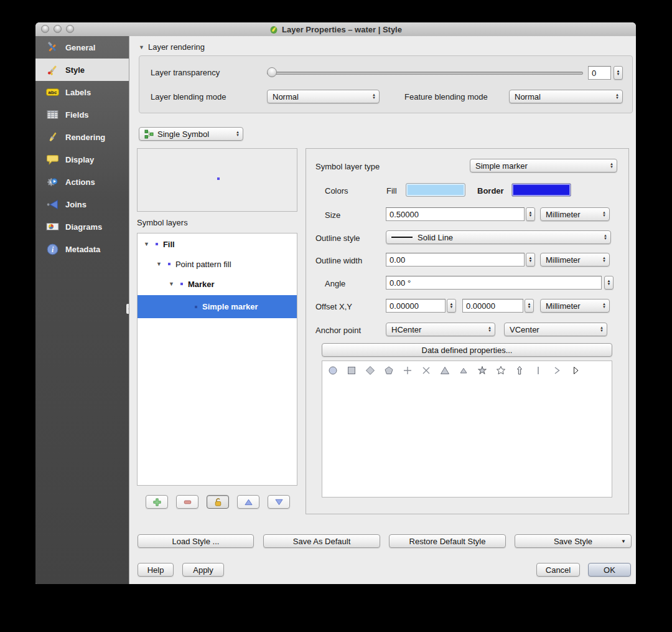  Describe the element at coordinates (575, 306) in the screenshot. I see `offset-unit-select: Millimeter▲▼` at that location.